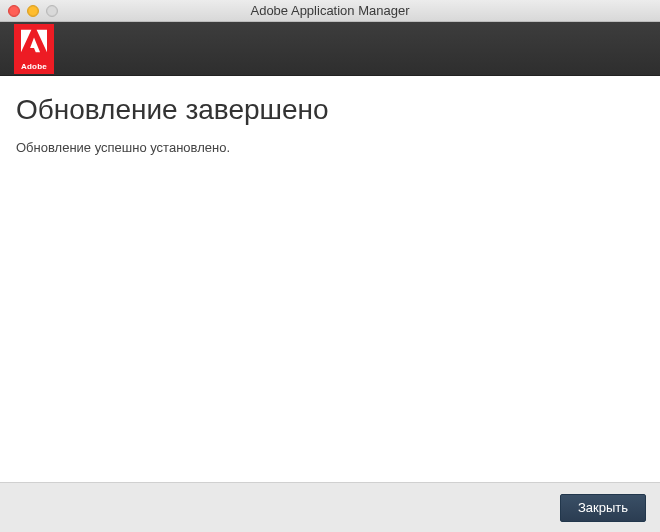  I want to click on window-controls, so click(33, 11).